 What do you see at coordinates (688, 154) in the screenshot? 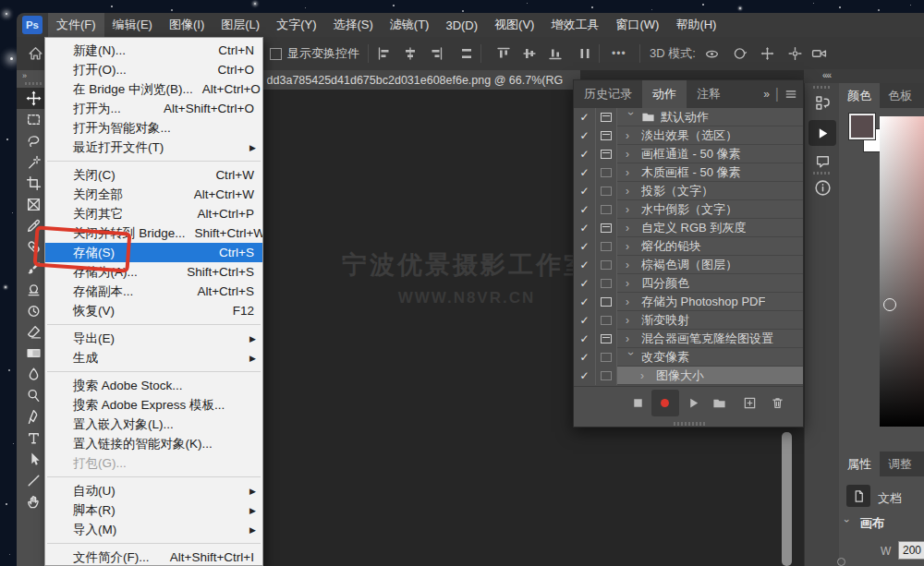
I see `action-row: ✓›画框通道 - 50 像素` at bounding box center [688, 154].